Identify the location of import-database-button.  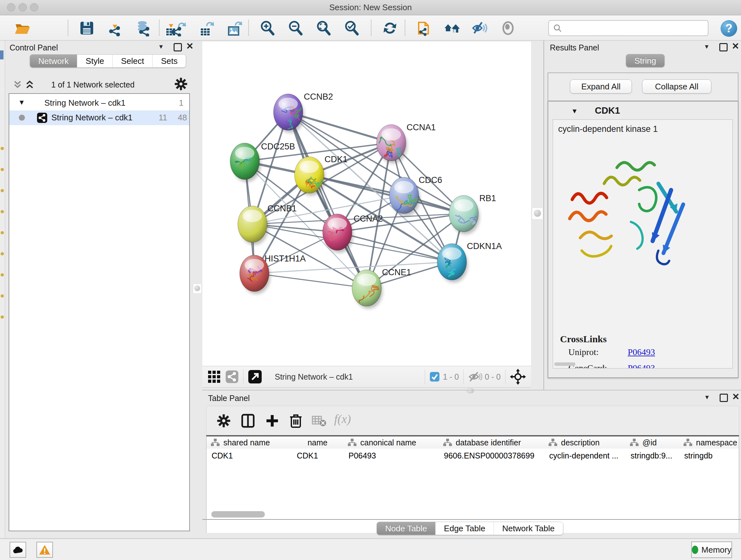
(143, 28).